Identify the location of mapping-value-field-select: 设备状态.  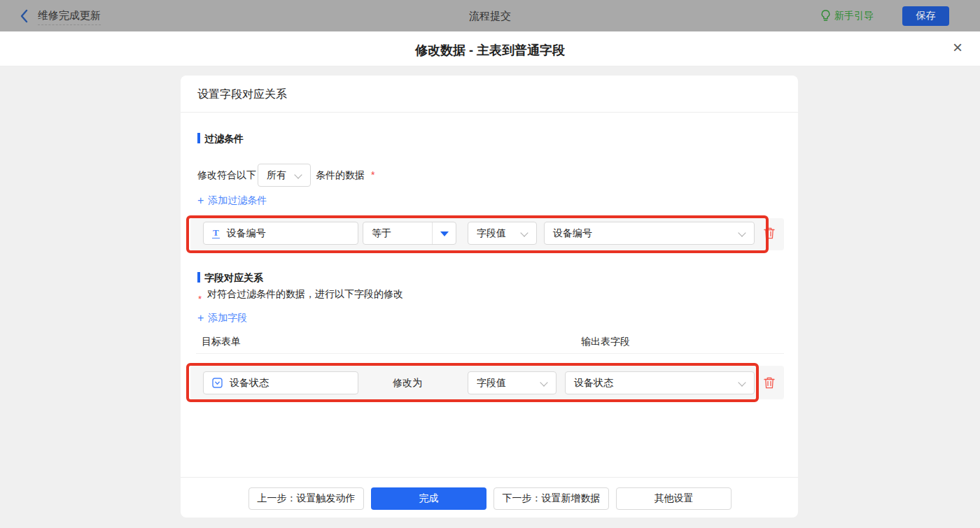
(659, 383).